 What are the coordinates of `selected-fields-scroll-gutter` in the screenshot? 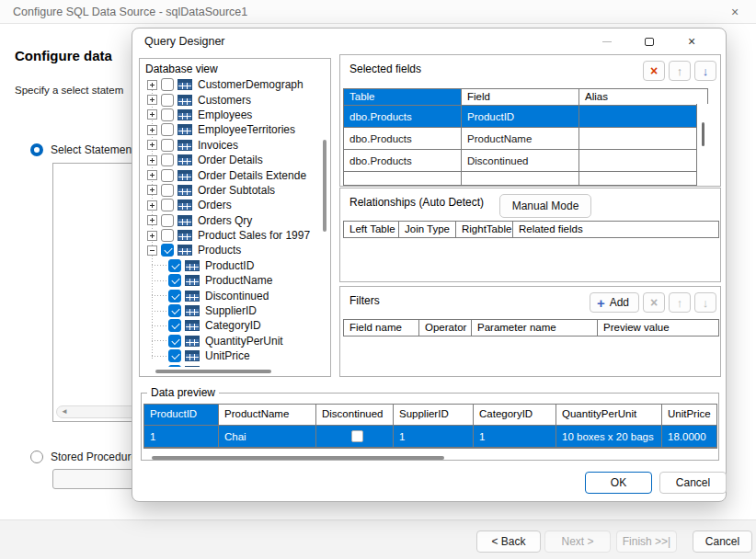 It's located at (703, 145).